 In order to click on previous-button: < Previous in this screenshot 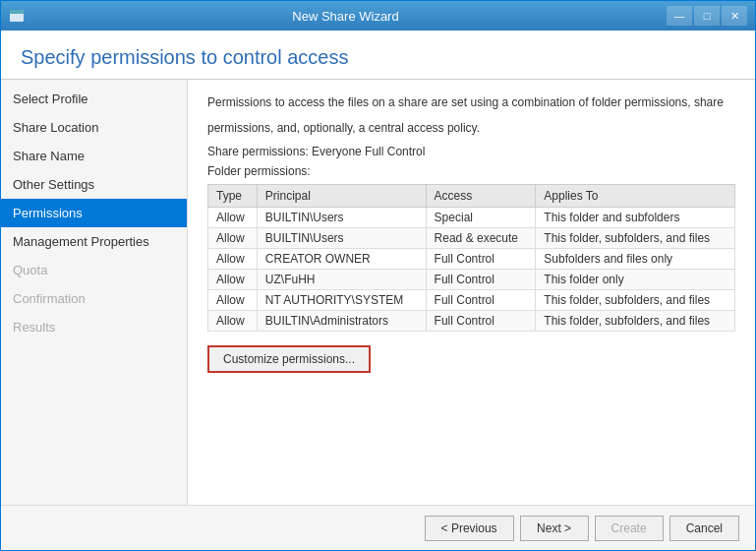, I will do `click(470, 528)`.